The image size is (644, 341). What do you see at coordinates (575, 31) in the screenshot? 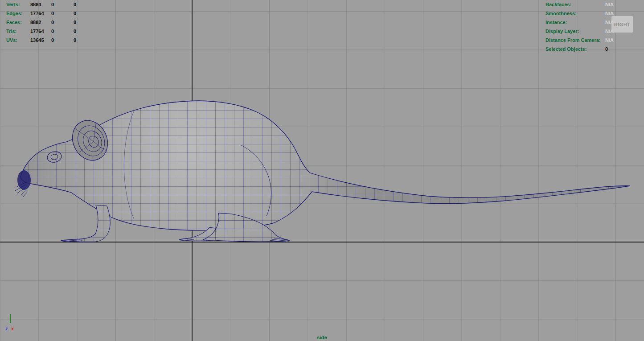
I see `hud-label: Display Layer:` at bounding box center [575, 31].